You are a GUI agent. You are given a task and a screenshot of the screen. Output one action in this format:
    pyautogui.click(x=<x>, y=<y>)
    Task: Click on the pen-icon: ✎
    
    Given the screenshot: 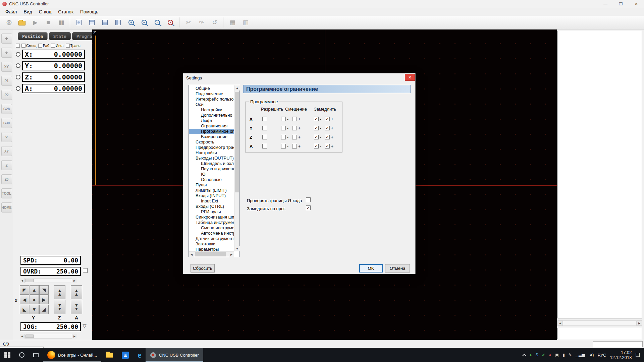 What is the action you would take?
    pyautogui.click(x=570, y=355)
    